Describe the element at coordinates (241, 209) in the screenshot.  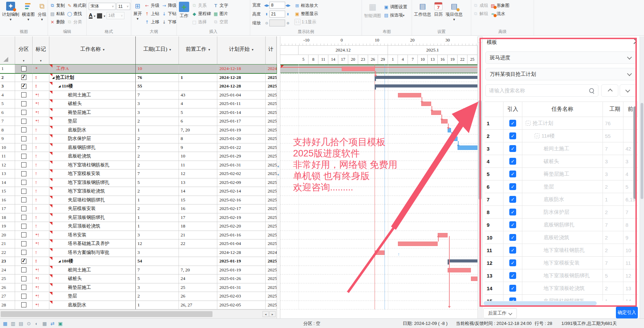
I see `start-date-cell: 2025-02-17` at that location.